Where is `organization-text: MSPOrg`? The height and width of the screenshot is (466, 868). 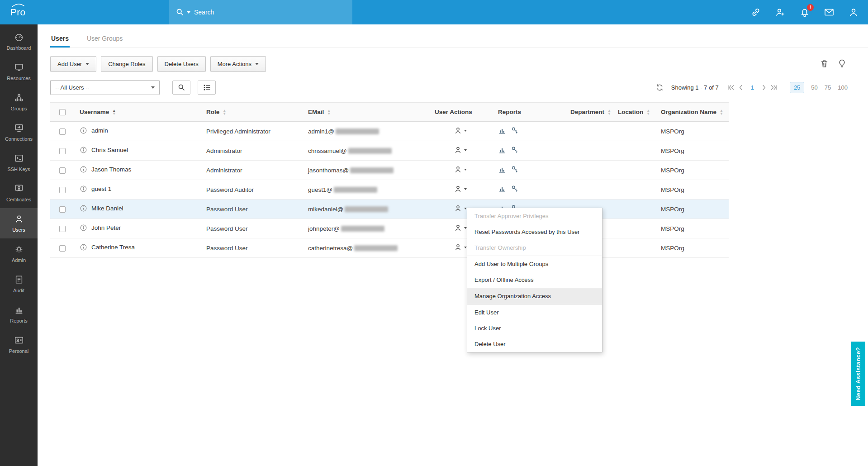 organization-text: MSPOrg is located at coordinates (673, 248).